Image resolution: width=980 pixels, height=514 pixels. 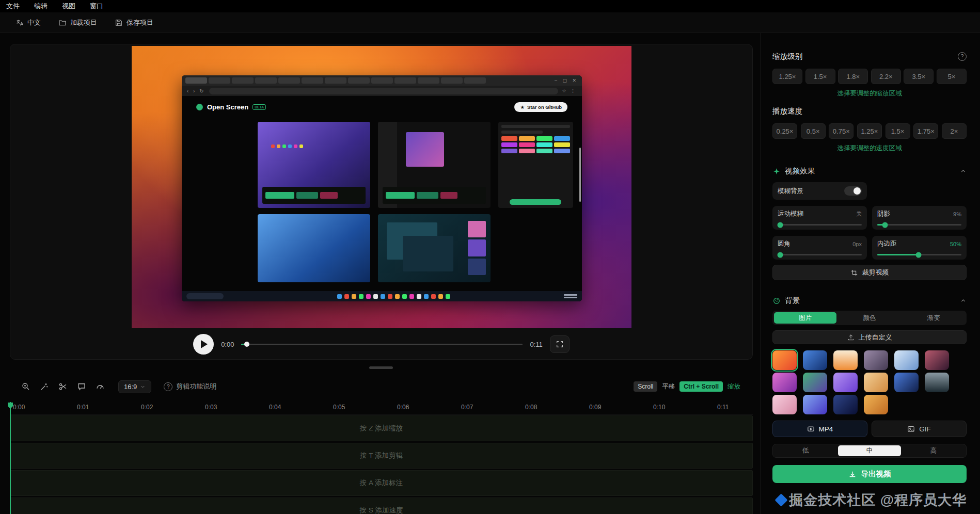 What do you see at coordinates (69, 6) in the screenshot?
I see `menu-view: 视图` at bounding box center [69, 6].